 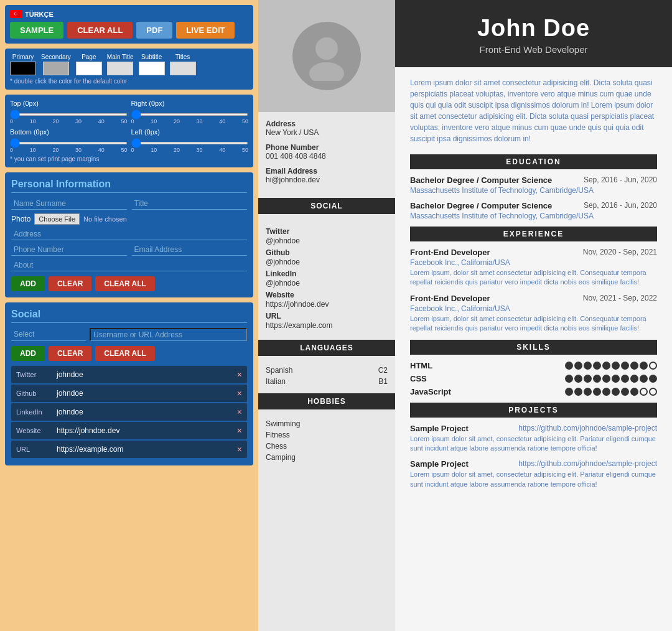 I want to click on margin-left-slider, so click(x=190, y=143).